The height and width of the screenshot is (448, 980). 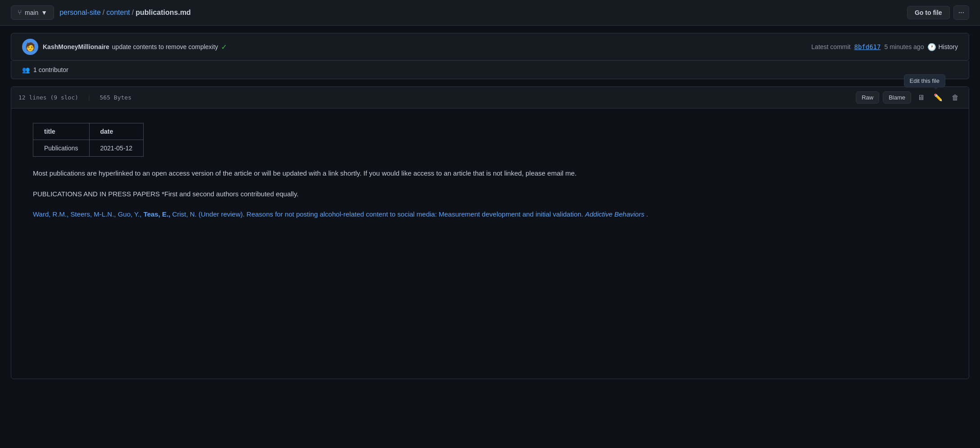 I want to click on breadcrumb: personal-site / content / publications.m…, so click(x=125, y=13).